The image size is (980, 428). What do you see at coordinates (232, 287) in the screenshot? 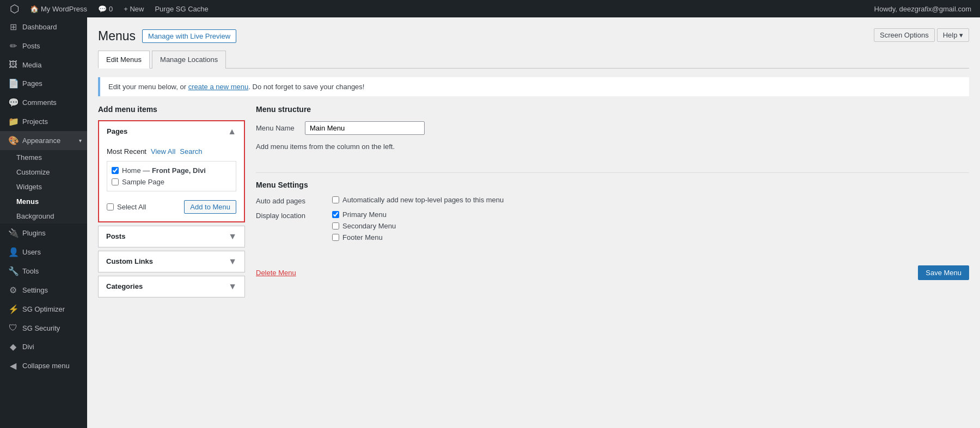
I see `categories-accordion-toggle: ▼` at bounding box center [232, 287].